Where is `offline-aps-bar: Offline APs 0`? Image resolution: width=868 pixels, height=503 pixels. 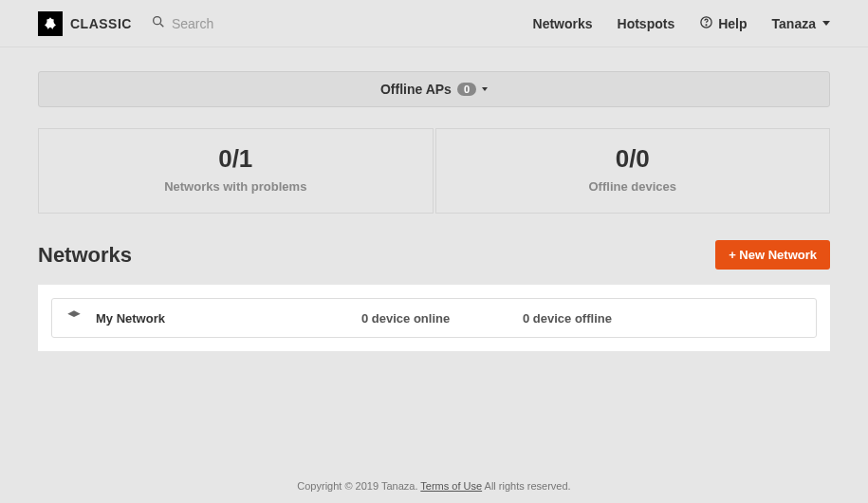
offline-aps-bar: Offline APs 0 is located at coordinates (434, 89).